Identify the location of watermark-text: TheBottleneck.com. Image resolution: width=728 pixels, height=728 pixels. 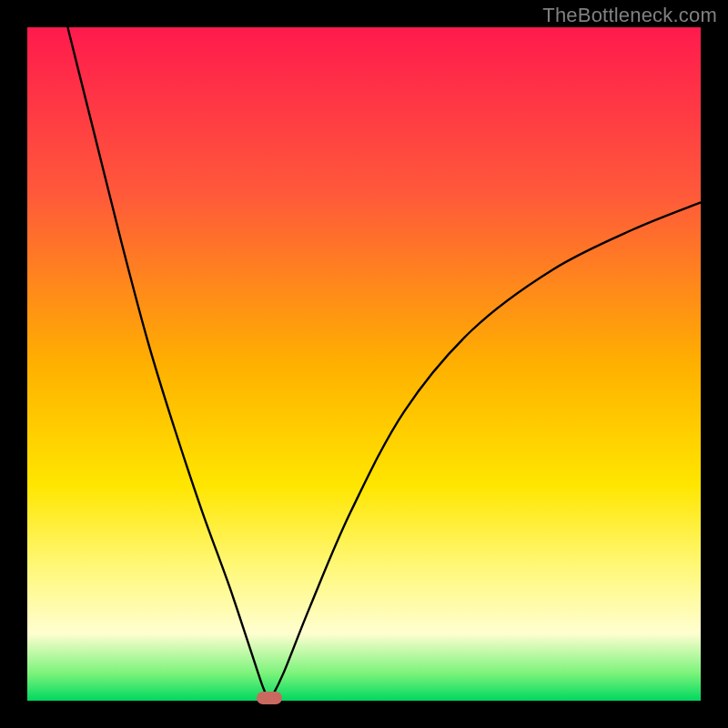
(630, 15).